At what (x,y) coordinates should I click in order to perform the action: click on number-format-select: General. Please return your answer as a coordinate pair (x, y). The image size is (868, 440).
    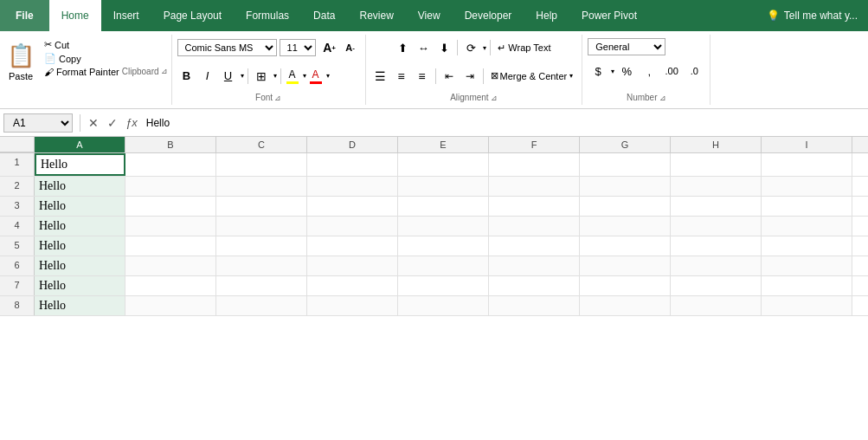
    Looking at the image, I should click on (627, 47).